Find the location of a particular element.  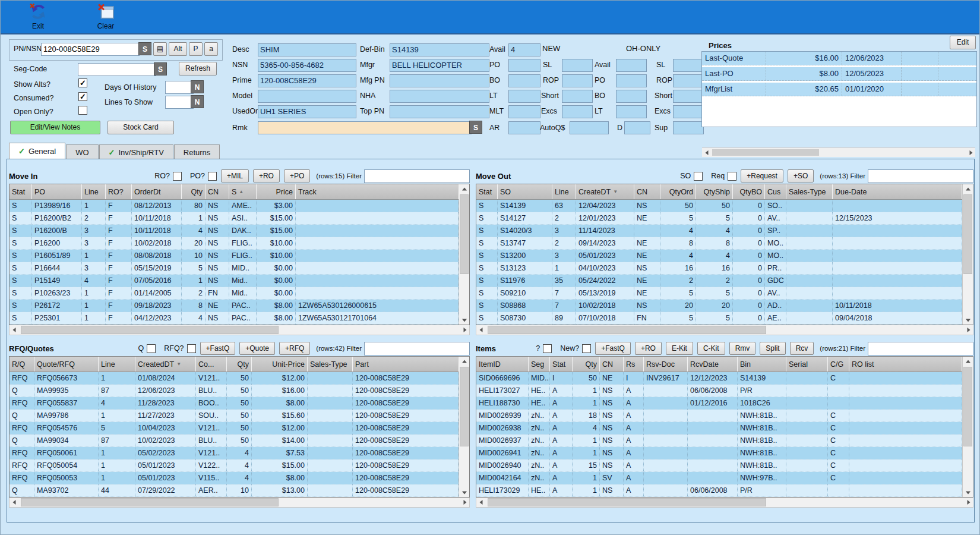

column-header-price: Price is located at coordinates (276, 191).